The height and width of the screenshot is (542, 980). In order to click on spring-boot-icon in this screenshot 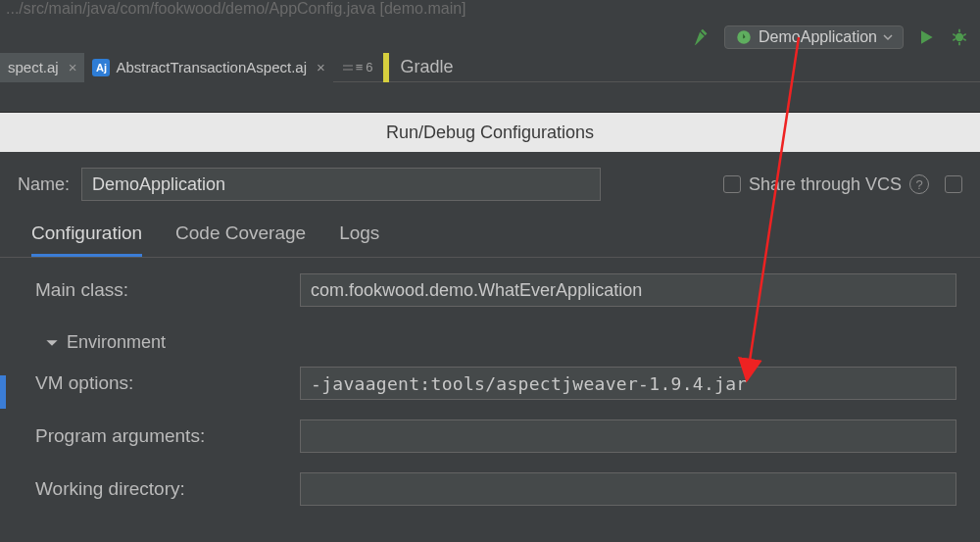, I will do `click(744, 37)`.